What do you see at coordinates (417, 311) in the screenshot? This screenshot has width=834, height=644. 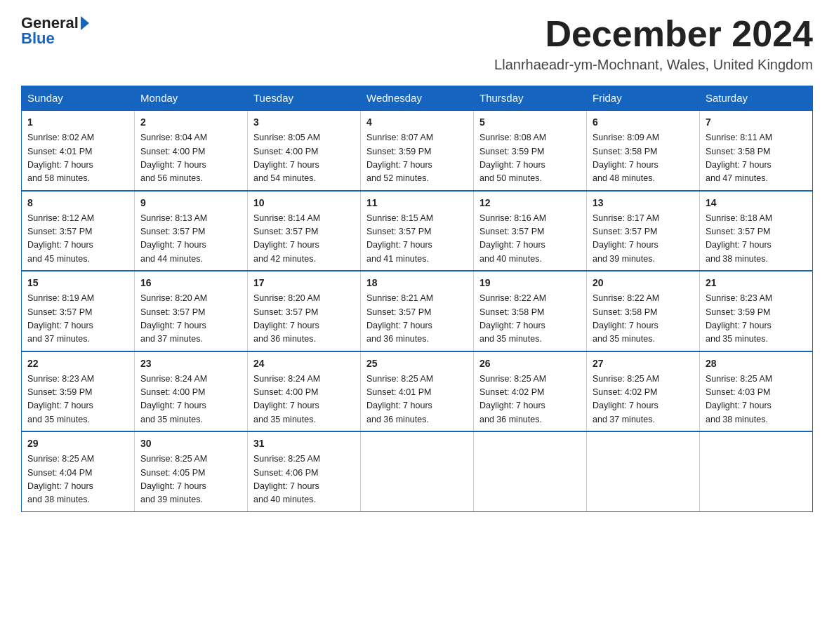 I see `calendar-cell: 18Sunrise: 8:21 AMSunset: 3:57 PMDayligh…` at bounding box center [417, 311].